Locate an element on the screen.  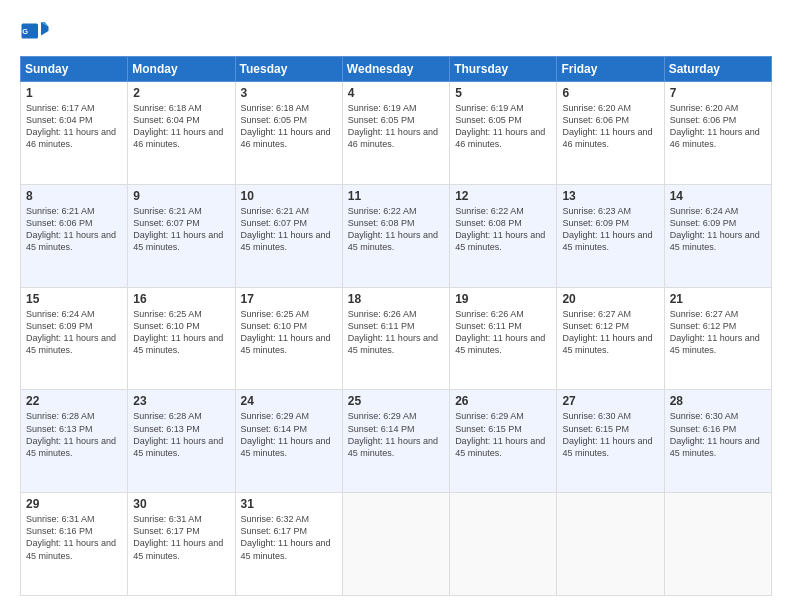
col-saturday: Saturday is located at coordinates (718, 70).